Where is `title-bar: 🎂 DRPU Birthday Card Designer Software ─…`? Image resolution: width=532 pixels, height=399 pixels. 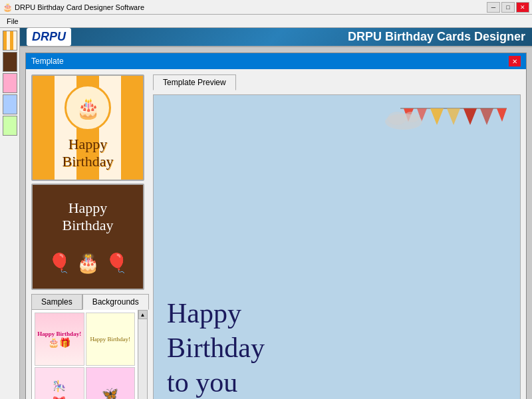 title-bar: 🎂 DRPU Birthday Card Designer Software ─… is located at coordinates (266, 7).